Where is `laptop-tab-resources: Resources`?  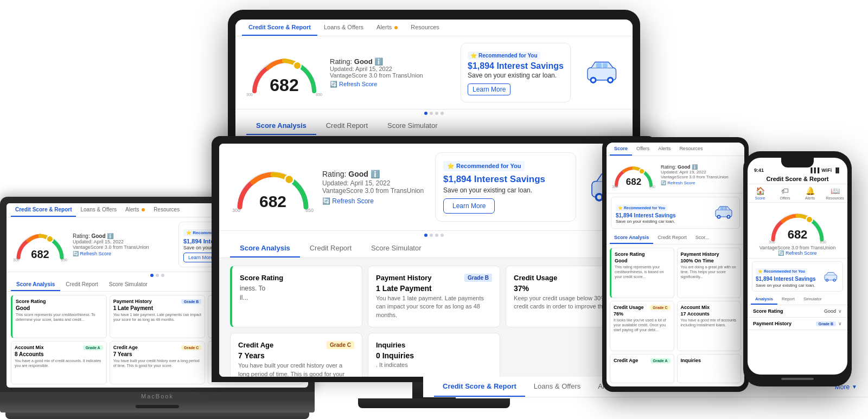 laptop-tab-resources: Resources is located at coordinates (167, 210).